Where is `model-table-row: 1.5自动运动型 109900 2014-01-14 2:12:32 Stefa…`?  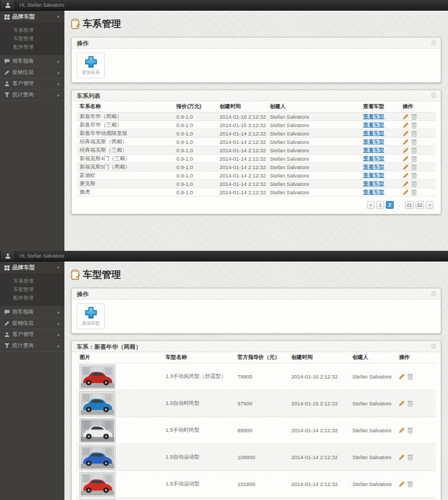 model-table-row: 1.5自动运动型 109900 2014-01-14 2:12:32 Stefa… is located at coordinates (256, 457).